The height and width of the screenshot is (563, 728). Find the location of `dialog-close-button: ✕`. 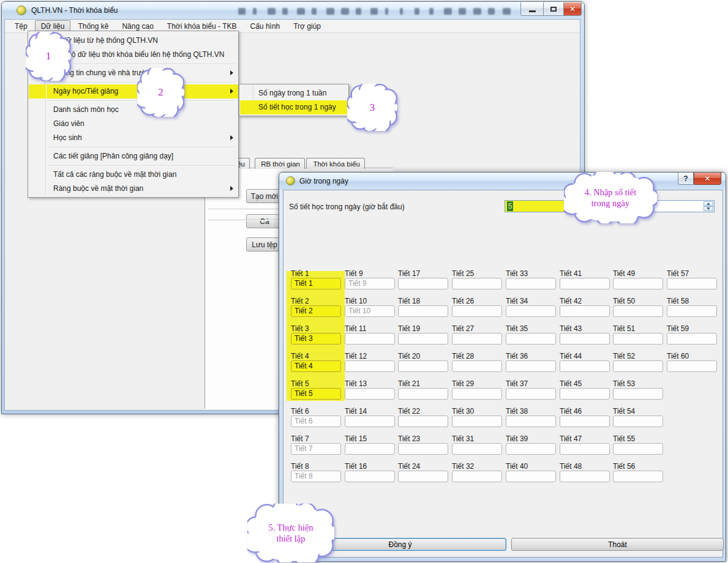

dialog-close-button: ✕ is located at coordinates (708, 179).